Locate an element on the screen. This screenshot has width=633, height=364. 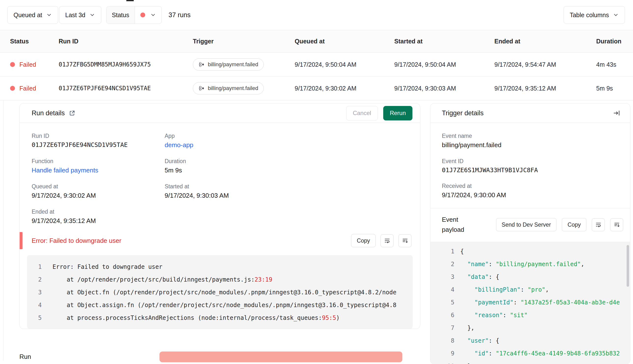
duration-field: Duration 5m 9s is located at coordinates (286, 166).